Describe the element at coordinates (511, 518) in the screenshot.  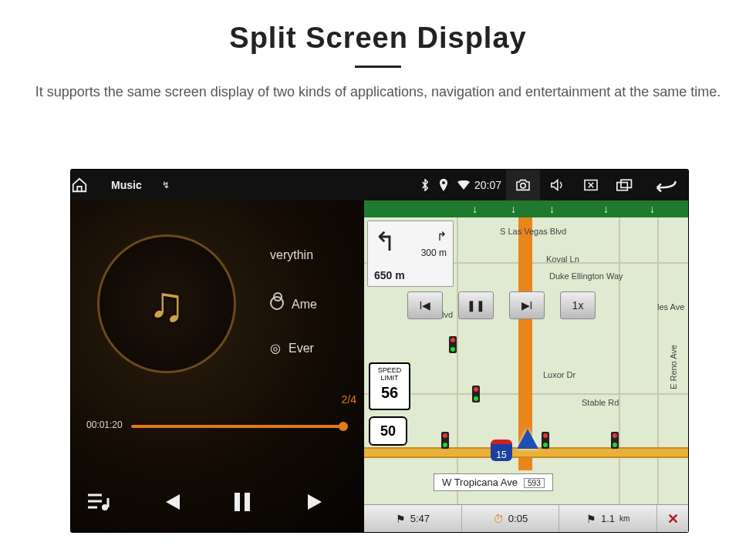
I see `duration-button: ⏱ 0:05` at that location.